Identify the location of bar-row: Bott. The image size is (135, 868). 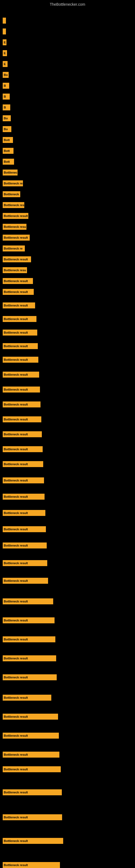
(8, 151).